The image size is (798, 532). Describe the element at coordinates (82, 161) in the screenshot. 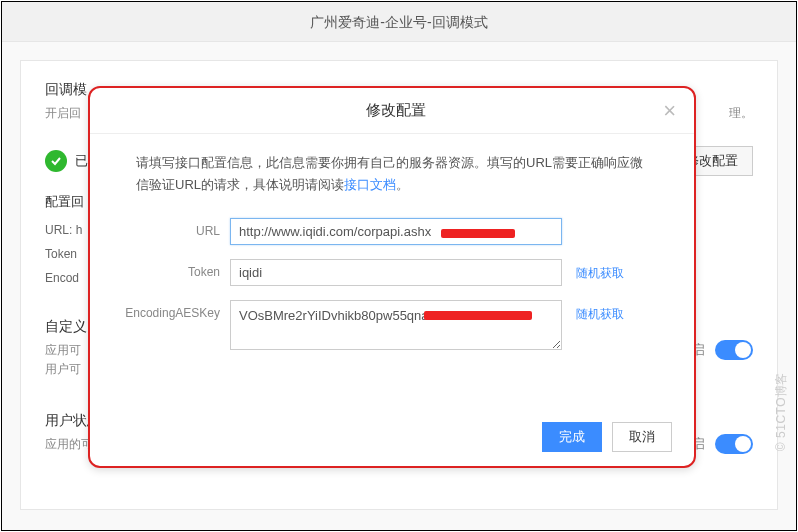

I see `status-label: 已` at that location.